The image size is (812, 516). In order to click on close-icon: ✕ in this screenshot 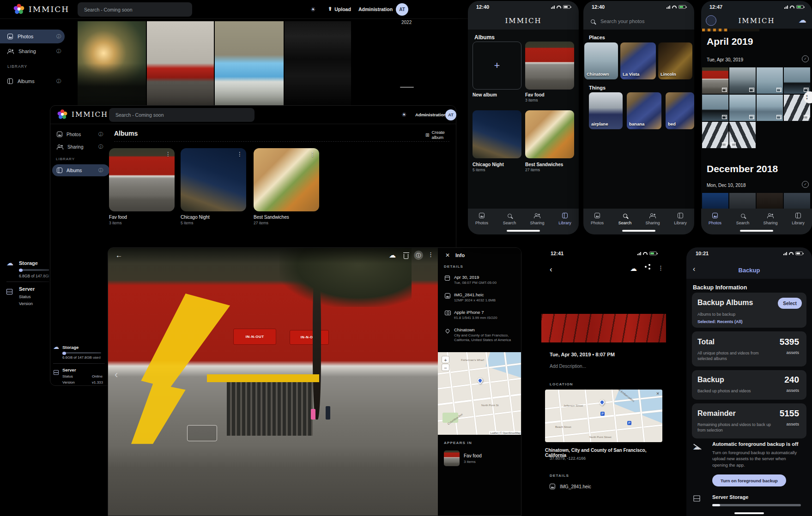, I will do `click(448, 255)`.